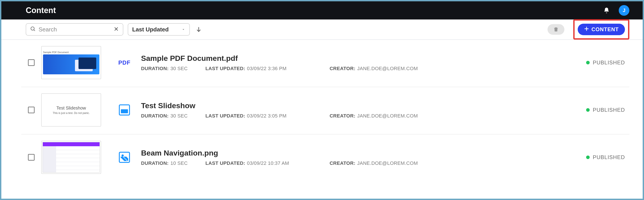  What do you see at coordinates (624, 10) in the screenshot?
I see `avatar: J` at bounding box center [624, 10].